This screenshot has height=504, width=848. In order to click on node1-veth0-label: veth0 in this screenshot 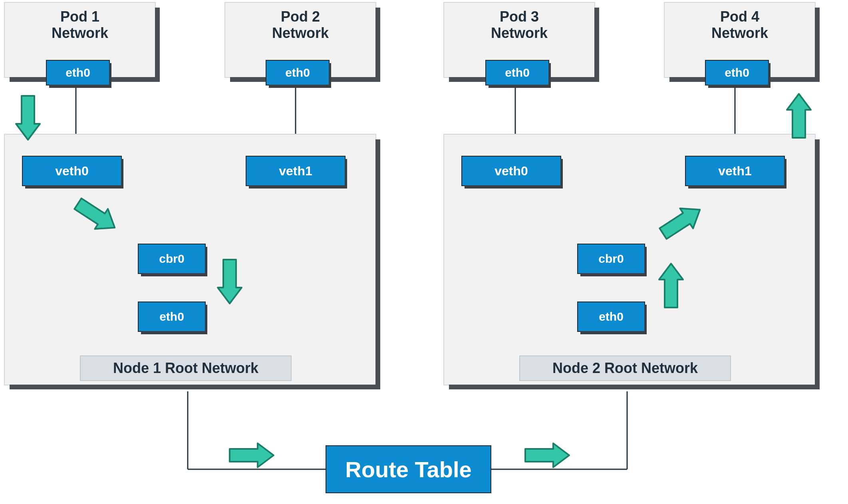, I will do `click(72, 171)`.